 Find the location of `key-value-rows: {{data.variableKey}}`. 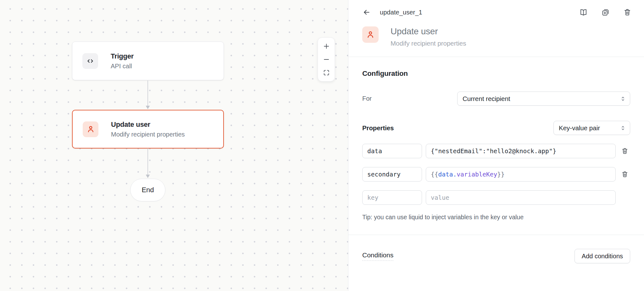

key-value-rows: {{data.variableKey}} is located at coordinates (496, 174).